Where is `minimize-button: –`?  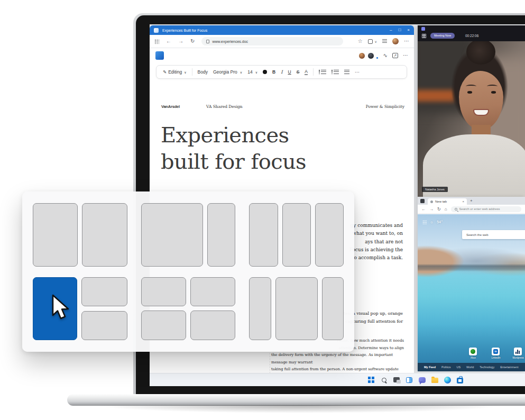 minimize-button: – is located at coordinates (391, 30).